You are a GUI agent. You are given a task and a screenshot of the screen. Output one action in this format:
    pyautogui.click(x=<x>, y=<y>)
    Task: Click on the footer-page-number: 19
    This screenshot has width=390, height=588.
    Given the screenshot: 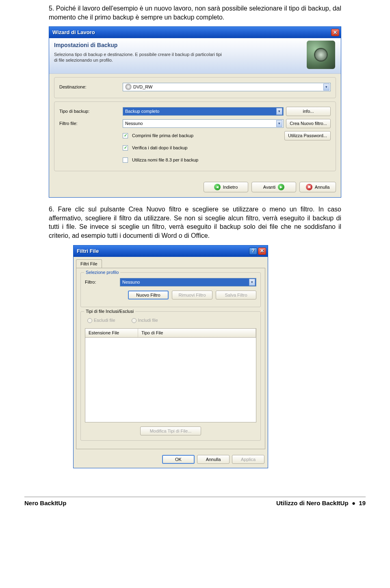 What is the action you would take?
    pyautogui.click(x=362, y=503)
    